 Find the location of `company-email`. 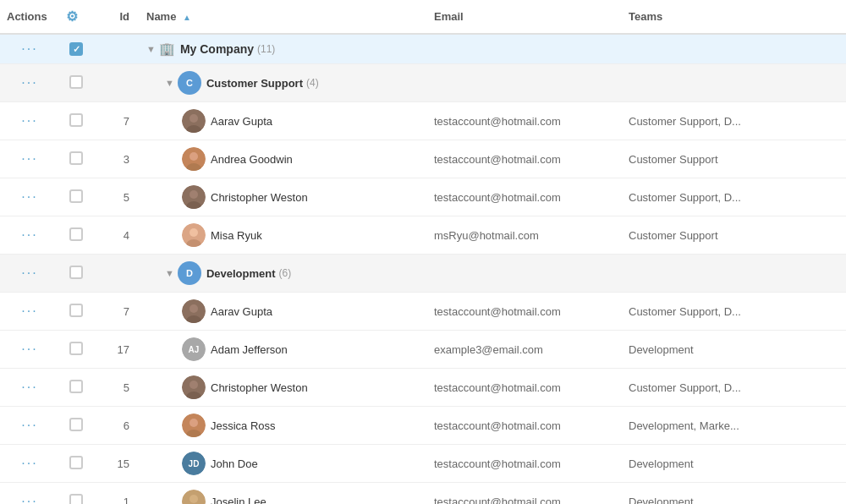

company-email is located at coordinates (525, 49).